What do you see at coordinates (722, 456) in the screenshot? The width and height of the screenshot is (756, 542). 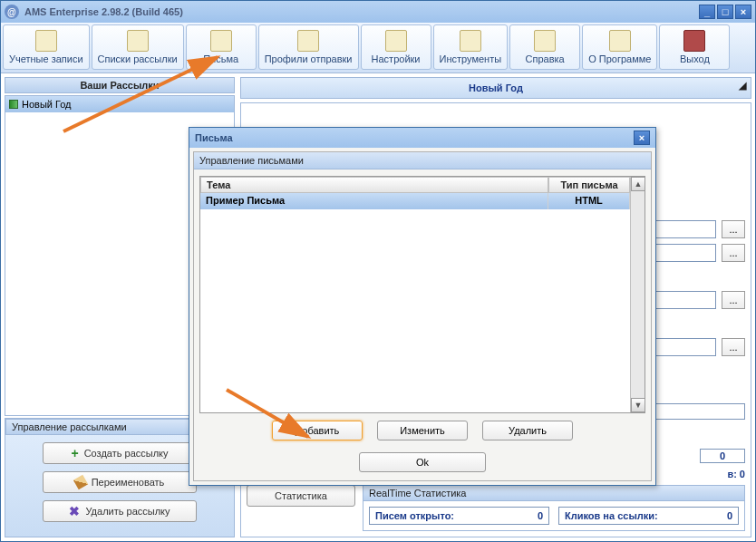 I see `count-box-1: 0` at bounding box center [722, 456].